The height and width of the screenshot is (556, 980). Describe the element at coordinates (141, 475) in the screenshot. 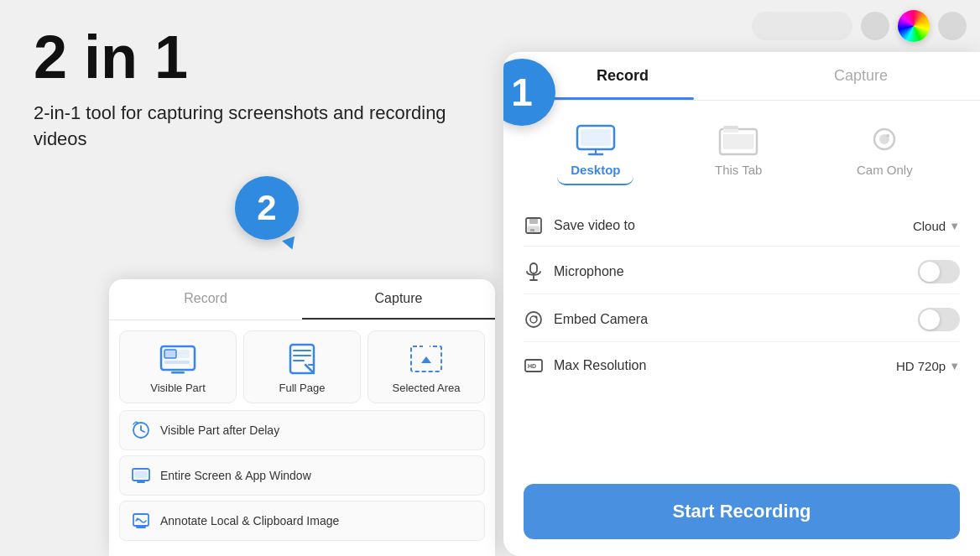

I see `screen-icon` at that location.